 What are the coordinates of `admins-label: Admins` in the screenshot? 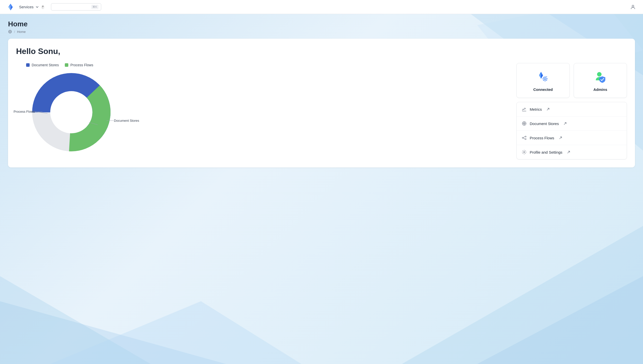 It's located at (600, 89).